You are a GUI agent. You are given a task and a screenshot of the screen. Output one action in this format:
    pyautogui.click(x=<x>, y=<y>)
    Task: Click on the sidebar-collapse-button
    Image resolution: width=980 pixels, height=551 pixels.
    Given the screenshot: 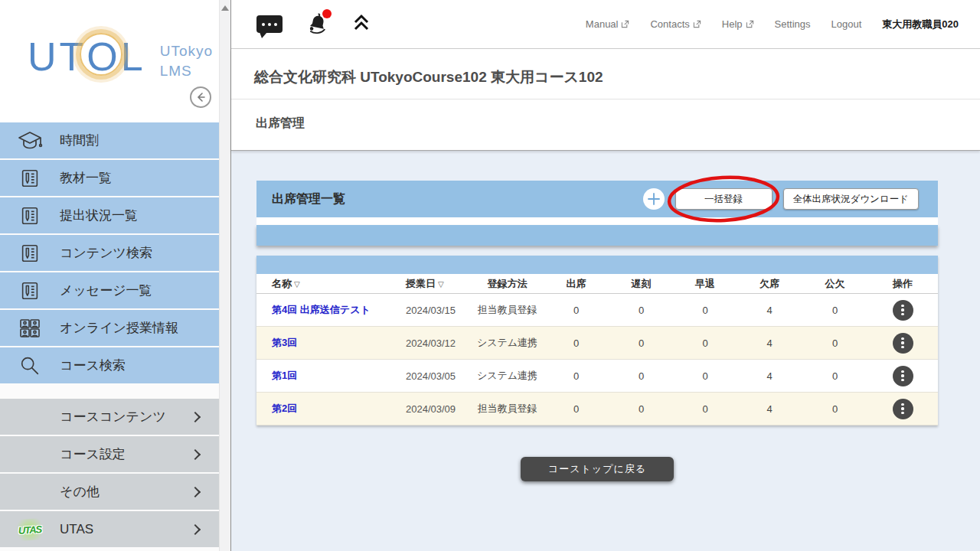 What is the action you would take?
    pyautogui.click(x=201, y=97)
    